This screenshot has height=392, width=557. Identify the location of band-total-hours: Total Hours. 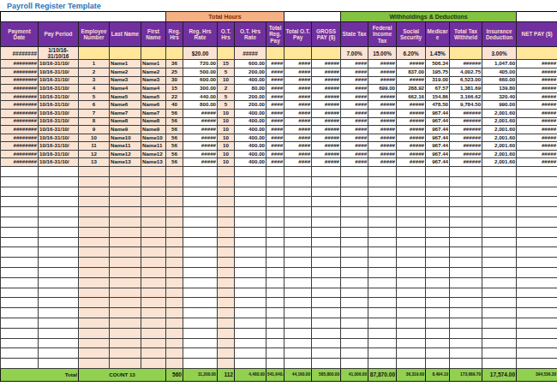
(225, 17).